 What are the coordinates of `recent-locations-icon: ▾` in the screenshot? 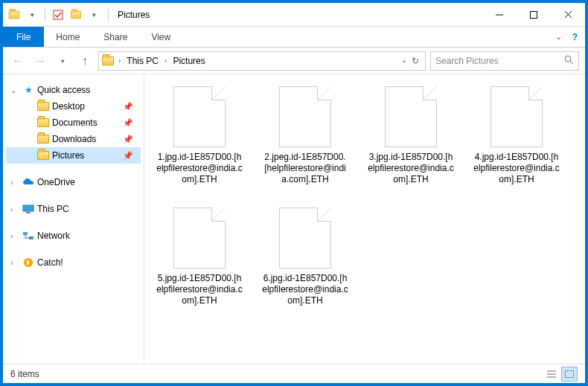 It's located at (63, 61).